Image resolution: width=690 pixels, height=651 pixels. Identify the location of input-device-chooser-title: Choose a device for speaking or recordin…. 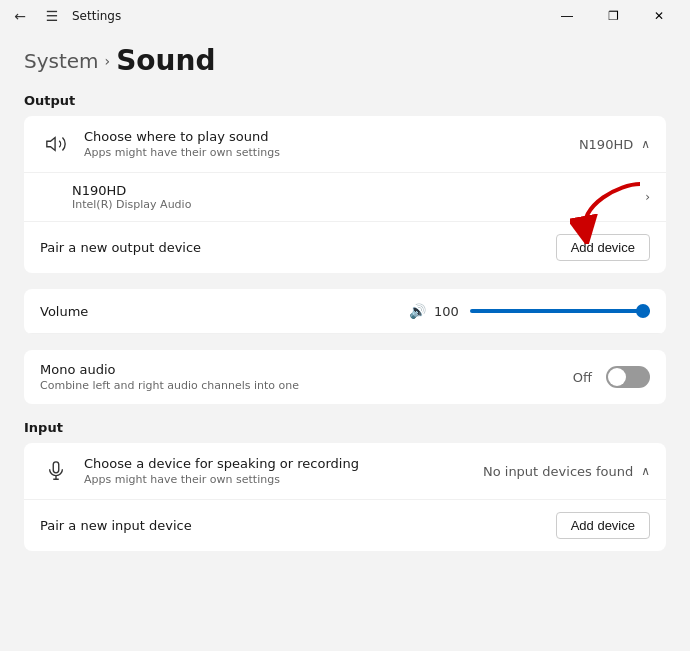
(284, 464).